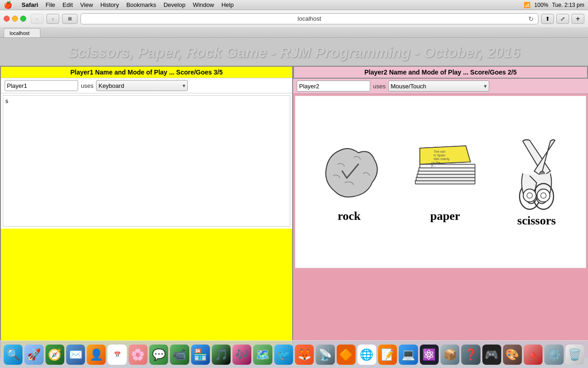  What do you see at coordinates (70, 19) in the screenshot?
I see `sidebar-toggle: ⊞` at bounding box center [70, 19].